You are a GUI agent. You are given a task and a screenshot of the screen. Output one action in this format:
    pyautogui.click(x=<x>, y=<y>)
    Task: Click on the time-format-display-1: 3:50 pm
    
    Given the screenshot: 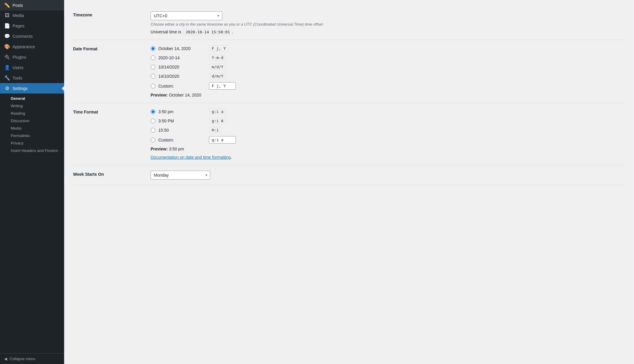 What is the action you would take?
    pyautogui.click(x=182, y=112)
    